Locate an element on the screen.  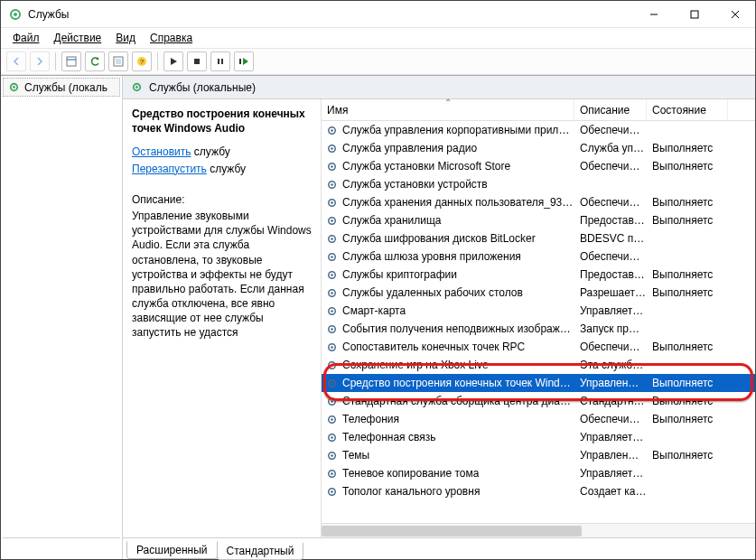
service-name: Темы is located at coordinates (356, 455).